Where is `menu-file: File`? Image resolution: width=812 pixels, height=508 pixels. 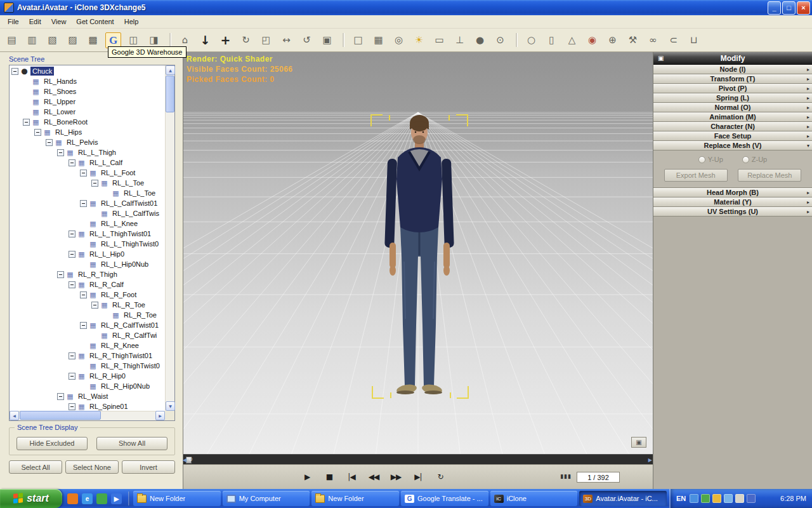 menu-file: File is located at coordinates (13, 22).